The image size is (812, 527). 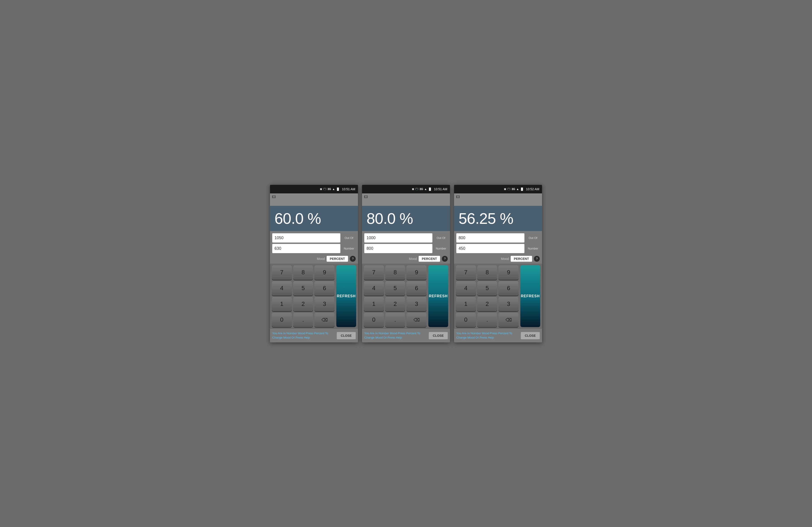 I want to click on key-8-1: 8, so click(x=303, y=273).